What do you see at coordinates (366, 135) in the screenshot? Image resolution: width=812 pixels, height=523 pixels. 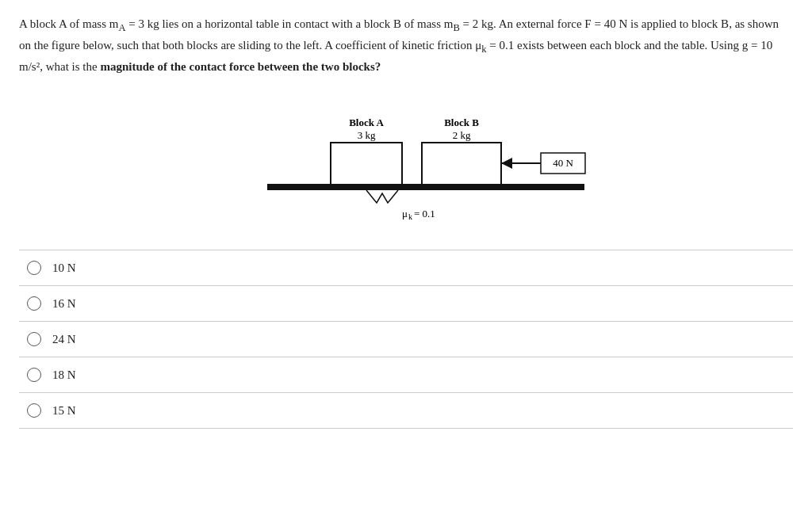 I see `block-a-mass-label: 3 kg` at bounding box center [366, 135].